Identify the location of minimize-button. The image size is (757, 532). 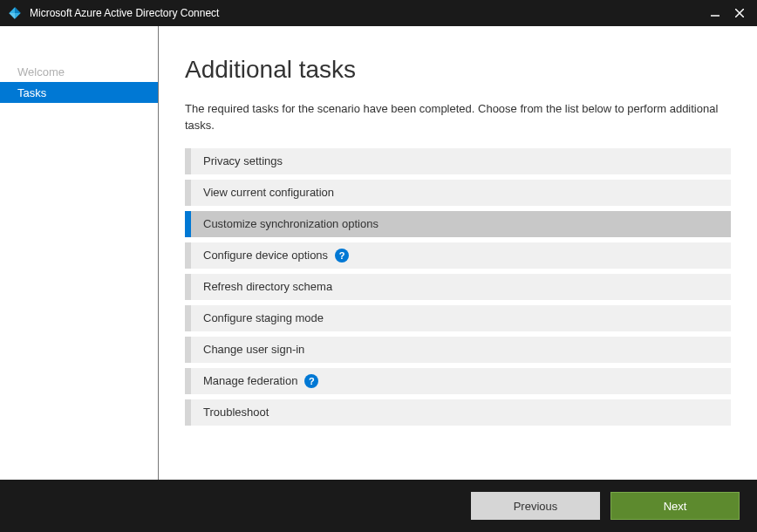
(715, 13).